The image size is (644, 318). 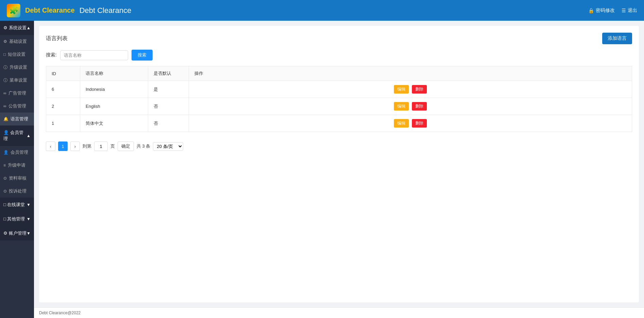 I want to click on basic-icon: ⚙, so click(x=5, y=41).